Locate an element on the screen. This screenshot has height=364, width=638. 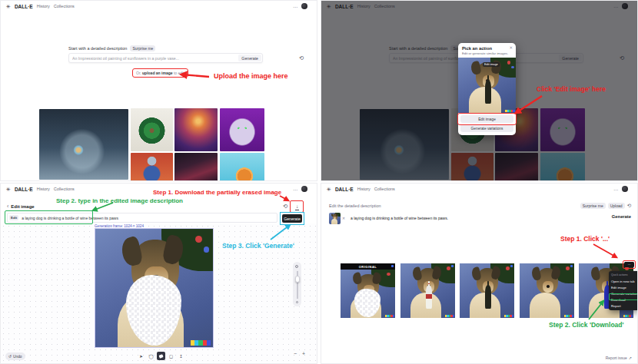
dalle-logo-icon: ✳ is located at coordinates (8, 189).